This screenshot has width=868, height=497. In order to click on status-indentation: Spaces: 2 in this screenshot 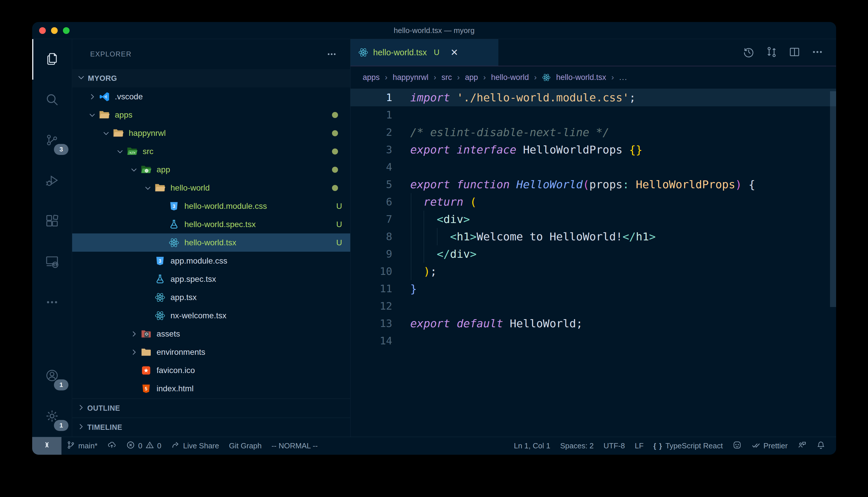, I will do `click(577, 446)`.